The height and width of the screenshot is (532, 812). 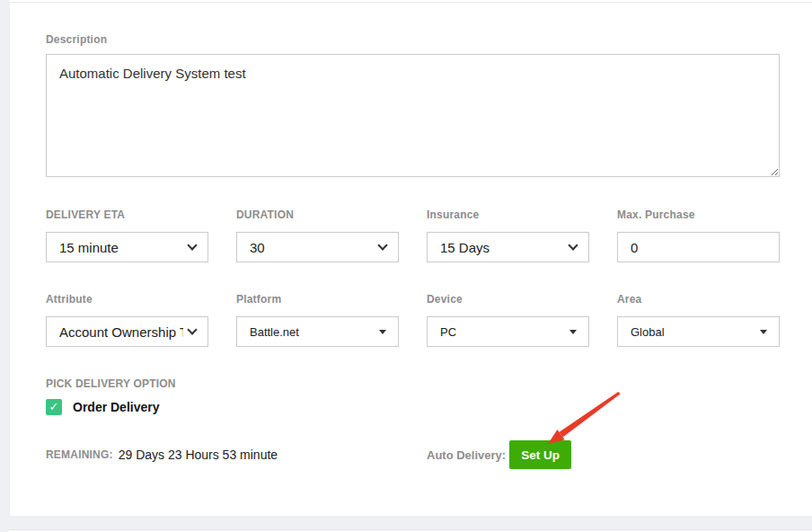 What do you see at coordinates (508, 332) in the screenshot?
I see `device-select: PC` at bounding box center [508, 332].